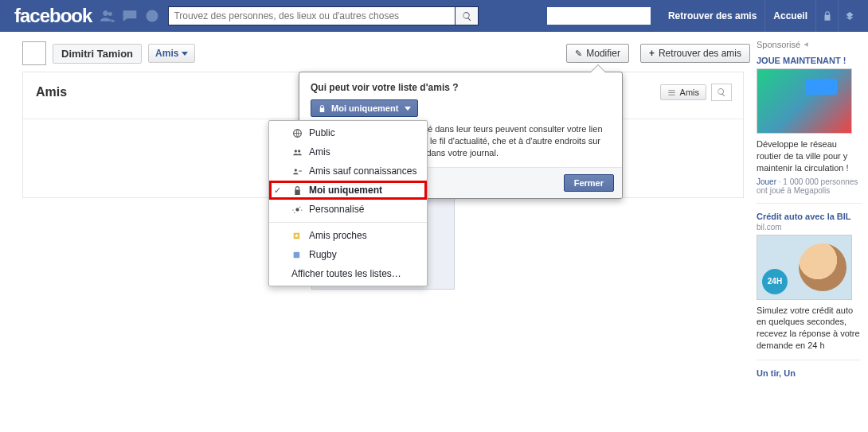  Describe the element at coordinates (365, 108) in the screenshot. I see `privacy-selector-button: Moi uniquement` at that location.